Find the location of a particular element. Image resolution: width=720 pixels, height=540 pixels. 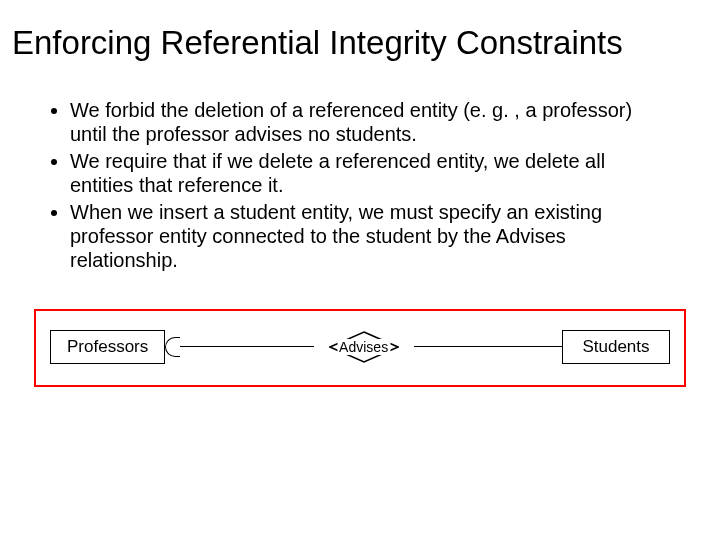

entity-professors: Professors is located at coordinates (108, 347).